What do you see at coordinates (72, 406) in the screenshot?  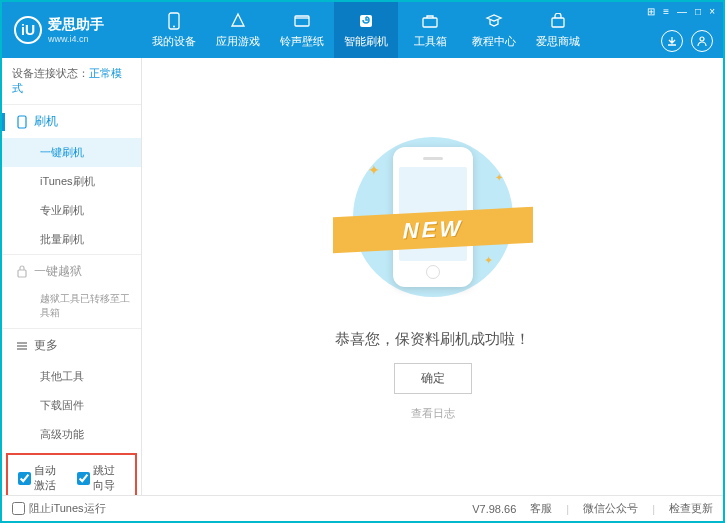 I see `sidebar-item-download-firmware: 下载固件` at bounding box center [72, 406].